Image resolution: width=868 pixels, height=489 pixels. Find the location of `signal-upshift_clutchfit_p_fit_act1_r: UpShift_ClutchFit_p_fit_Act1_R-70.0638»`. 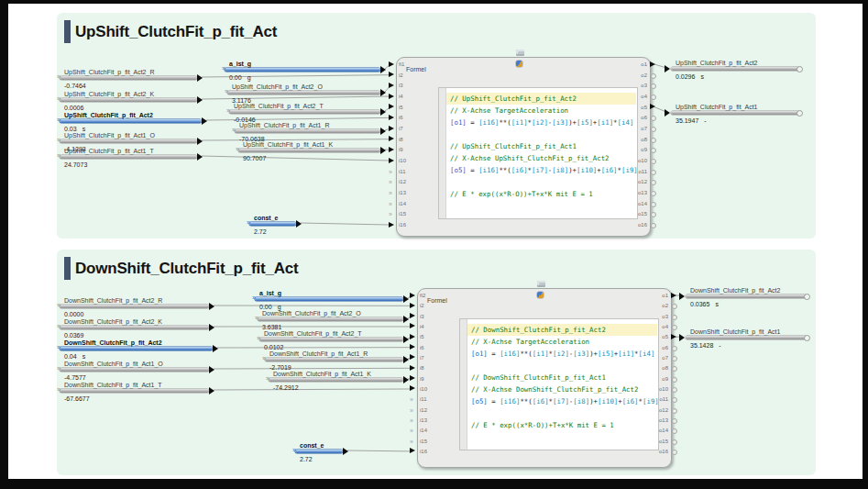

signal-upshift_clutchfit_p_fit_act1_r: UpShift_ClutchFit_p_fit_Act1_R-70.0638» is located at coordinates (308, 132).